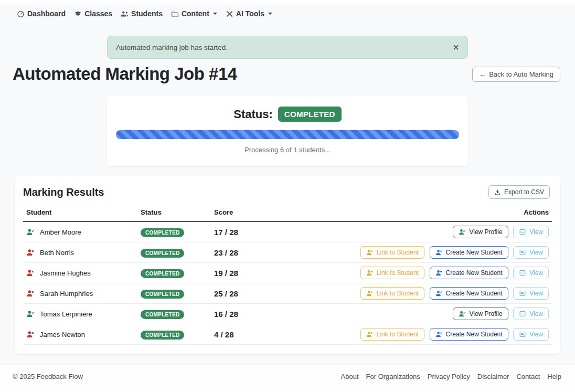 The image size is (575, 392). Describe the element at coordinates (195, 14) in the screenshot. I see `nav-label: Content` at that location.